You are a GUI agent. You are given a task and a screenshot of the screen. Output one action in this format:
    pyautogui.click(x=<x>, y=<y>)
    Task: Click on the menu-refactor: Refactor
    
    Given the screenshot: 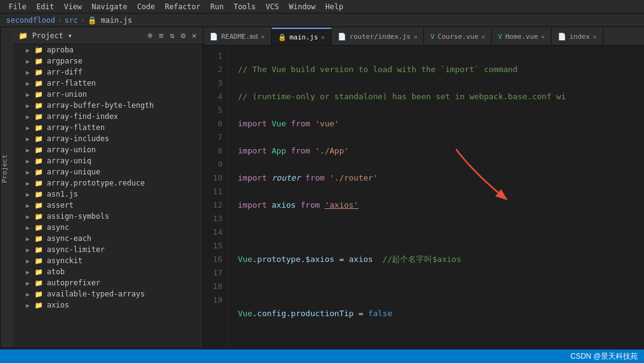 What is the action you would take?
    pyautogui.click(x=182, y=7)
    